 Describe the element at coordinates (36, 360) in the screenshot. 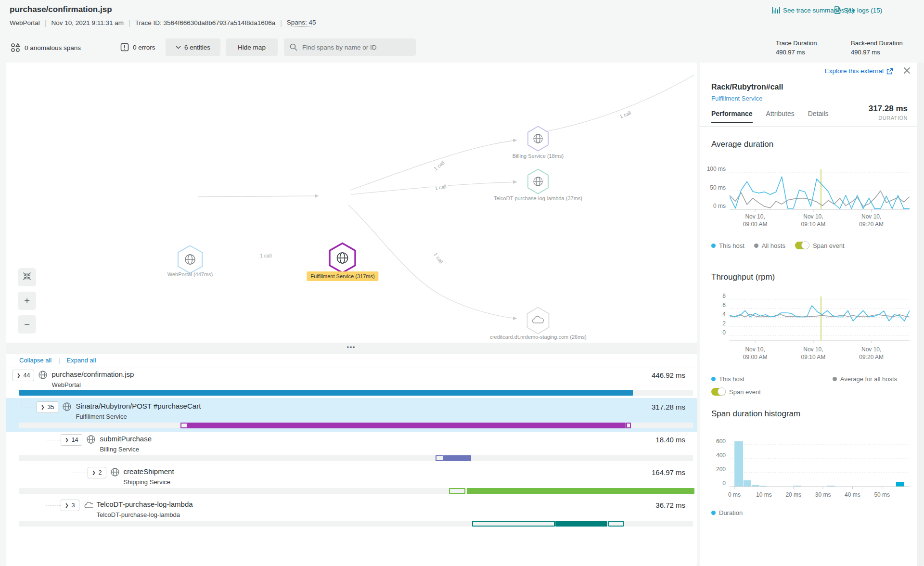

I see `collapse-all-link: Collapse all` at that location.